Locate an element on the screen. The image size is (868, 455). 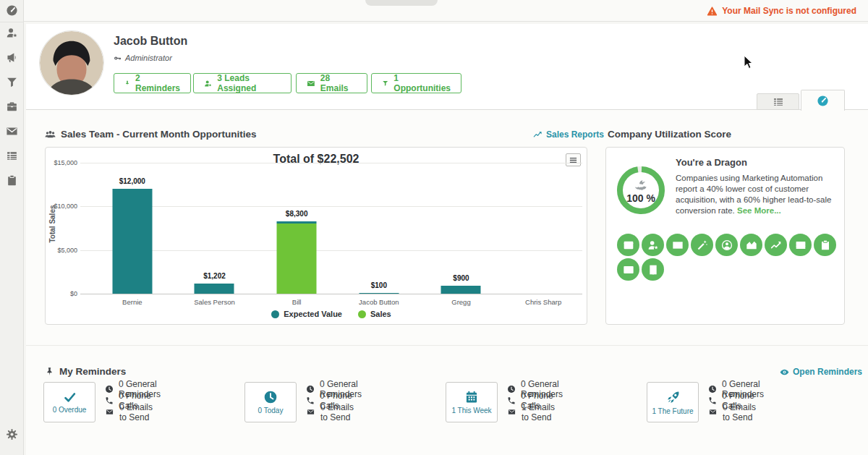
warning-icon is located at coordinates (712, 12).